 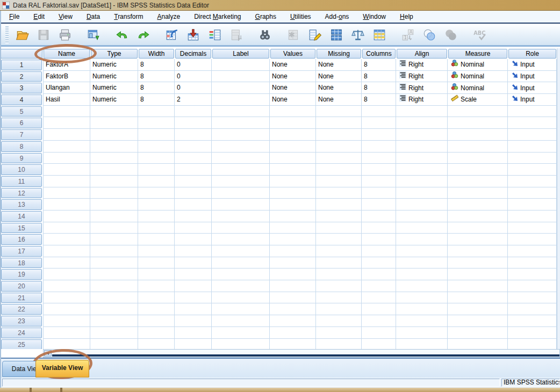 What do you see at coordinates (21, 54) in the screenshot?
I see `grid-corner-cell` at bounding box center [21, 54].